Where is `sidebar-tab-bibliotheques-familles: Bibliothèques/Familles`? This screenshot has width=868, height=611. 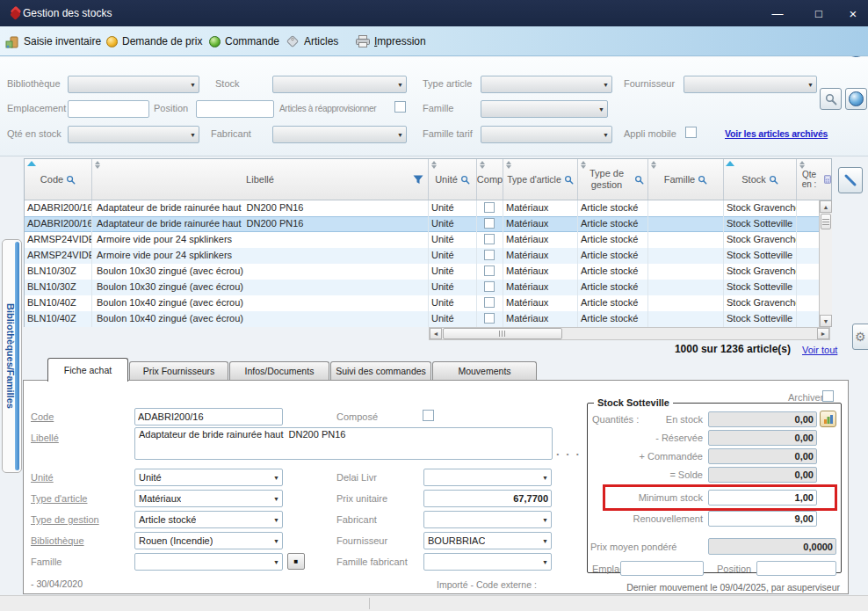 sidebar-tab-bibliotheques-familles: Bibliothèques/Familles is located at coordinates (12, 356).